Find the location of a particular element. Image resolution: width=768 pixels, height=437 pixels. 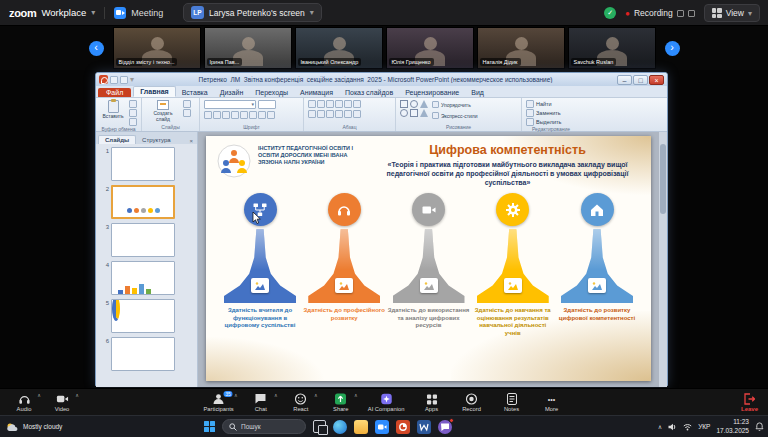

tab-insert: Вставка is located at coordinates (195, 92).